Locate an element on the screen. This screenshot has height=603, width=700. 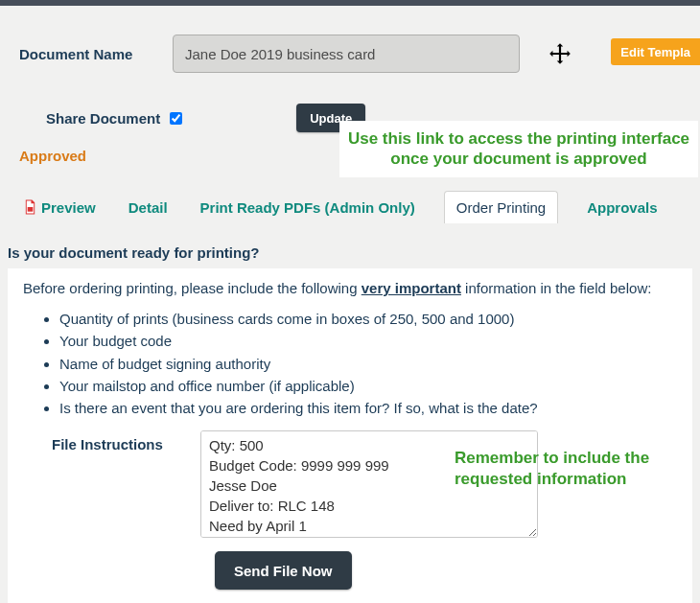
tab-bar: Preview Detail Print Ready PDFs (Admin O… is located at coordinates (350, 207).